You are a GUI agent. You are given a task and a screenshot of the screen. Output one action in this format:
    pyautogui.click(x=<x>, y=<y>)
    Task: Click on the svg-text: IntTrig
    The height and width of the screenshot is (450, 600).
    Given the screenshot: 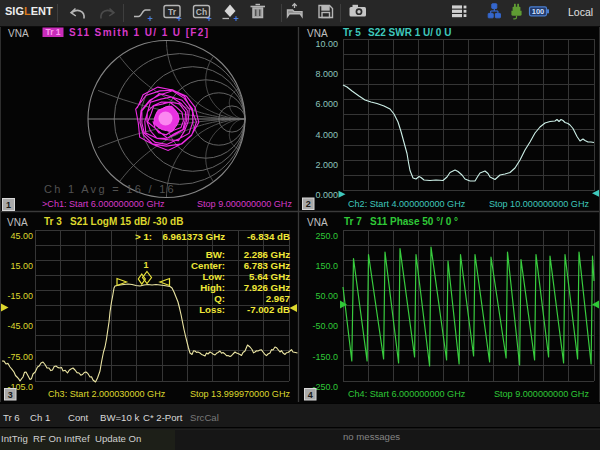 What is the action you would take?
    pyautogui.click(x=14, y=438)
    